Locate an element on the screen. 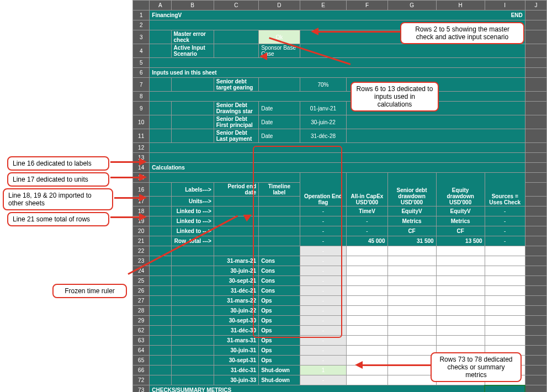 This screenshot has width=547, height=392. callout-checks: Rows 73 to 78 dedicated checks or summar… is located at coordinates (476, 367).